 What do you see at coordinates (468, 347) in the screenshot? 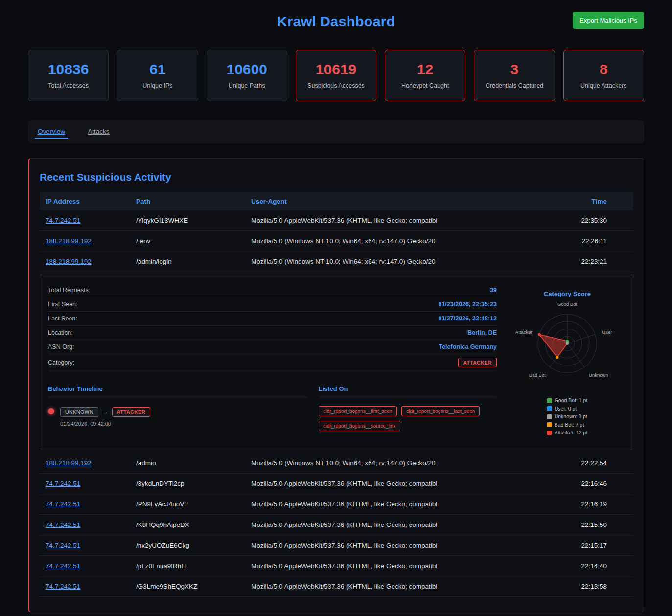
I see `field-value: Telefonica Germany` at bounding box center [468, 347].